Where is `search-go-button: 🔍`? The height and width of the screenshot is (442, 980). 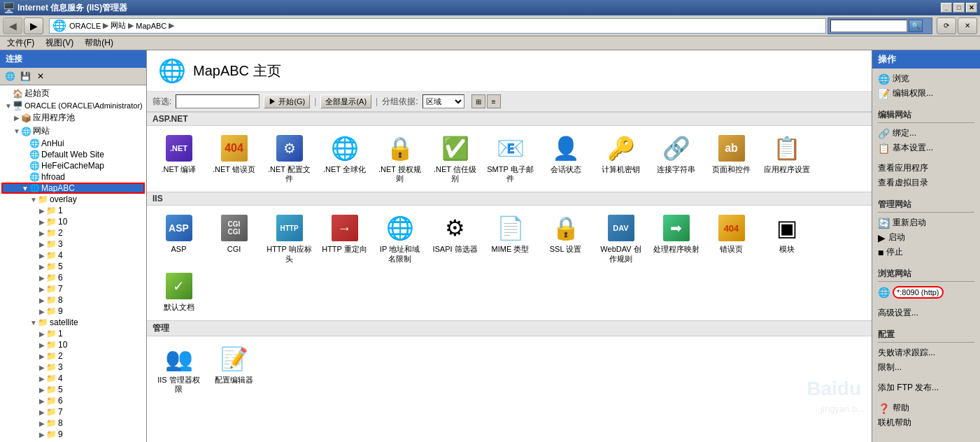 search-go-button: 🔍 is located at coordinates (916, 26).